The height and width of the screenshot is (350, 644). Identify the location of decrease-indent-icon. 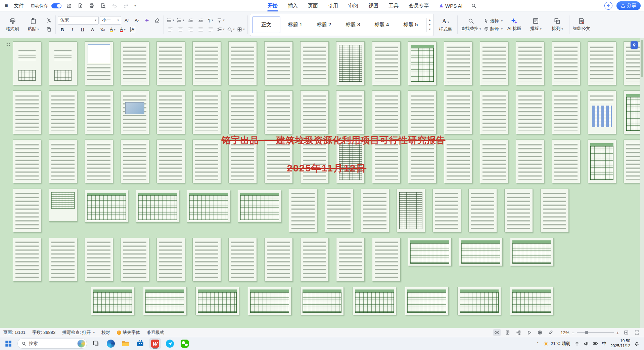
(191, 20).